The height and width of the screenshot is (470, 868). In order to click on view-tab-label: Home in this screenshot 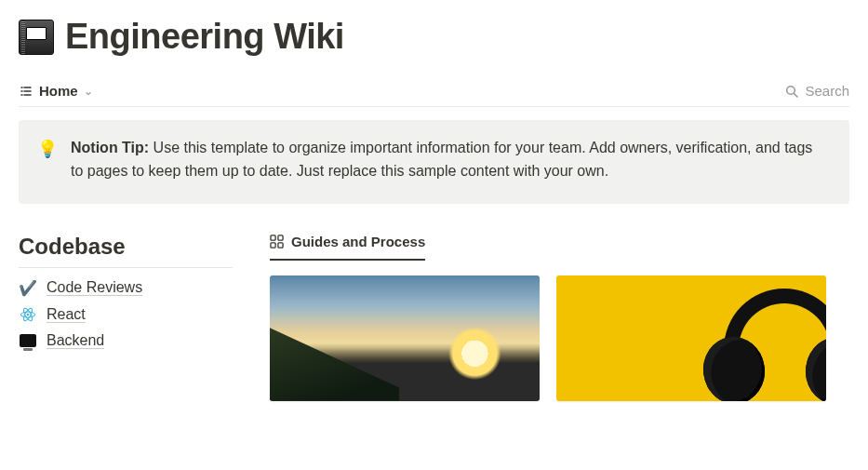, I will do `click(59, 91)`.